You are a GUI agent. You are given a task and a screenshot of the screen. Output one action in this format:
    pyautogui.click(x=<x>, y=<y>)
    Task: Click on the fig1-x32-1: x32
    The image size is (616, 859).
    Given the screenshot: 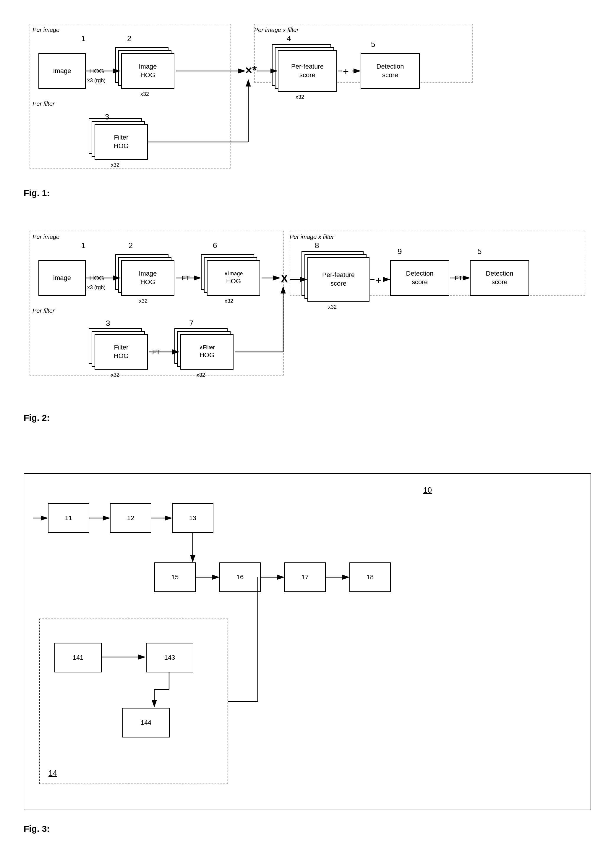 What is the action you would take?
    pyautogui.click(x=145, y=94)
    